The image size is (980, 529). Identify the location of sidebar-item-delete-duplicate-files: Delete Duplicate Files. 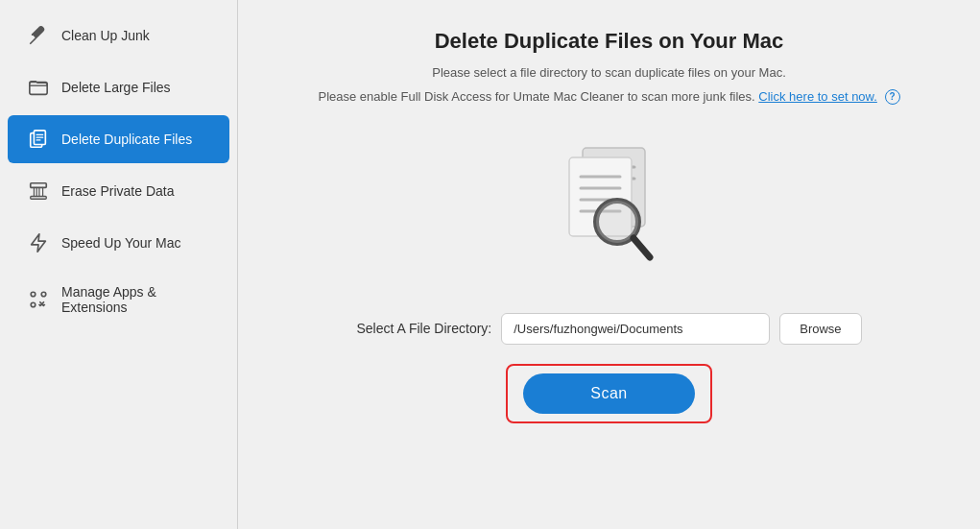
(119, 139).